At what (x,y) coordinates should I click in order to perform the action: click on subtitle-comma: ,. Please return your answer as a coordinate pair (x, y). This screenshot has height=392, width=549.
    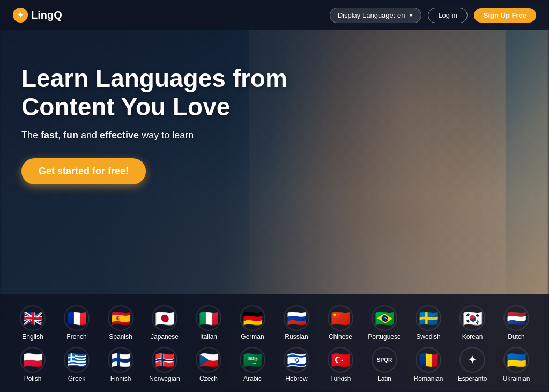
    Looking at the image, I should click on (61, 135).